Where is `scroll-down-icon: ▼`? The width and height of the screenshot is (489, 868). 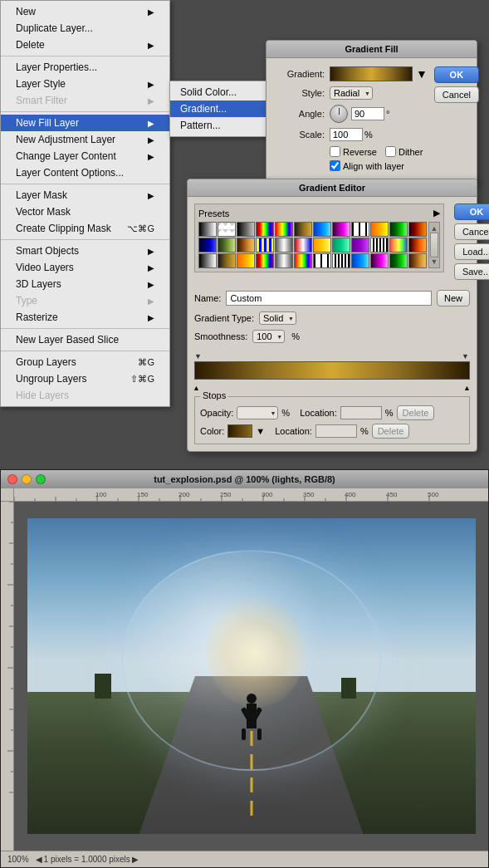
scroll-down-icon: ▼ is located at coordinates (435, 262).